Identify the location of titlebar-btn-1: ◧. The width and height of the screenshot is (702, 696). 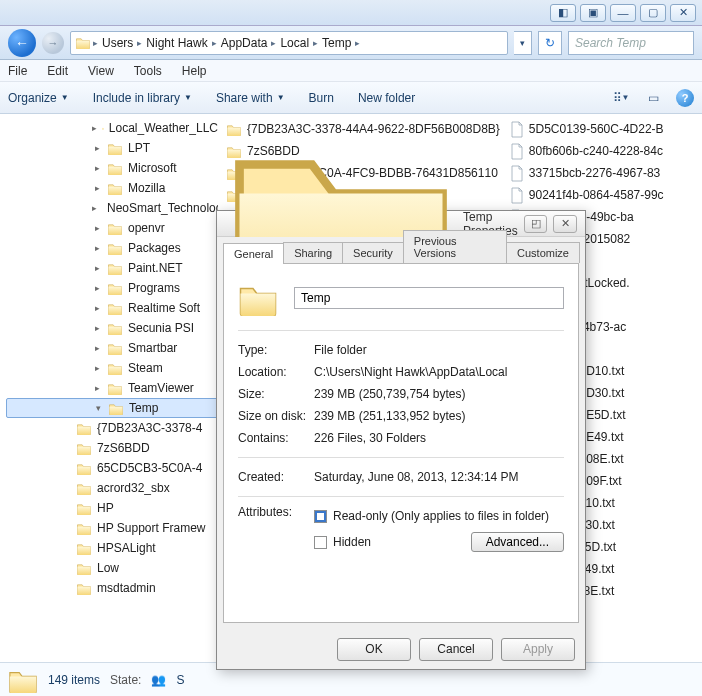
(563, 13).